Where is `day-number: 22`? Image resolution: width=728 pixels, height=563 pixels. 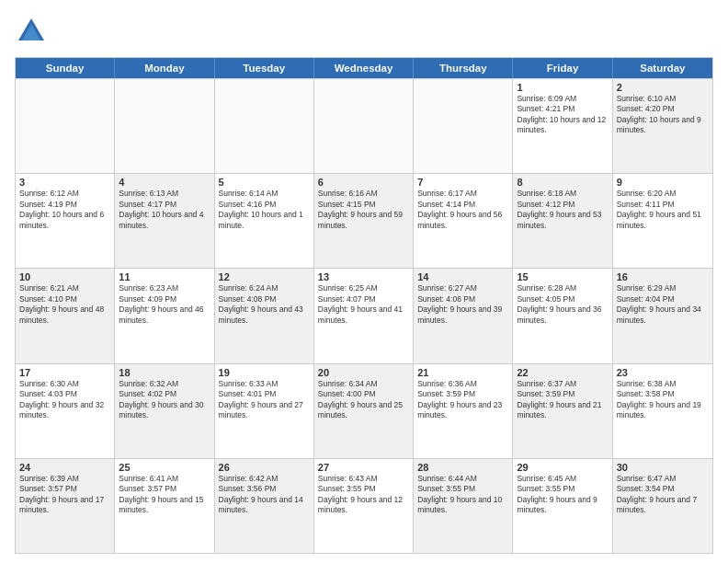
day-number: 22 is located at coordinates (563, 373).